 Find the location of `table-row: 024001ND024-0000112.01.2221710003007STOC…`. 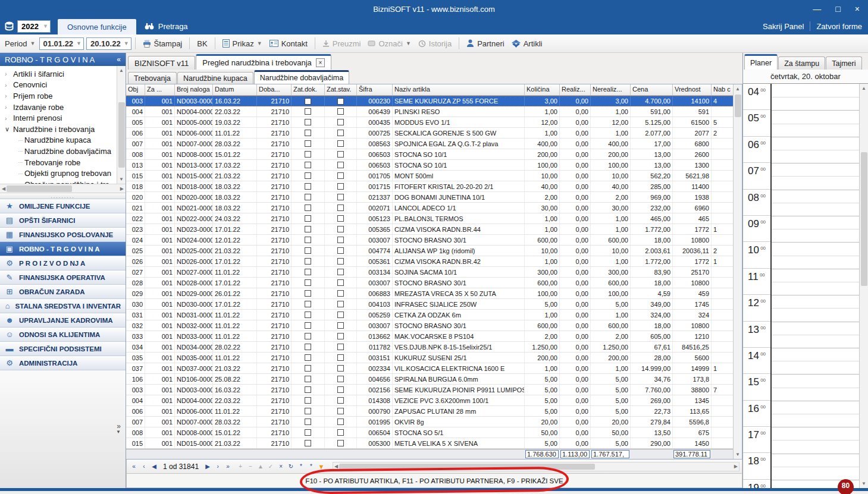

table-row: 024001ND024-0000112.01.2221710003007STOC… is located at coordinates (430, 240).